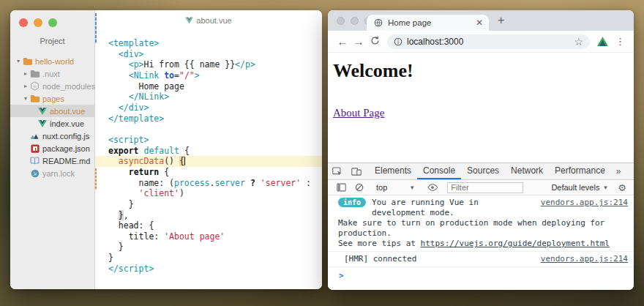 This screenshot has width=644, height=306. Describe the element at coordinates (527, 171) in the screenshot. I see `devtools-tab-network: Network` at that location.